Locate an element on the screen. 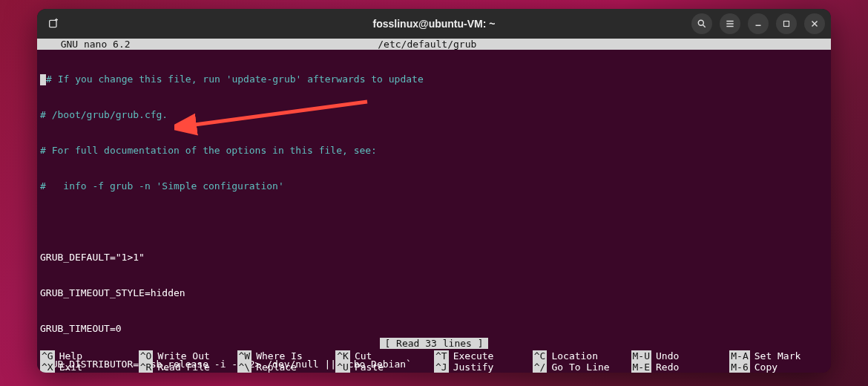 The image size is (868, 386). cursor is located at coordinates (43, 80).